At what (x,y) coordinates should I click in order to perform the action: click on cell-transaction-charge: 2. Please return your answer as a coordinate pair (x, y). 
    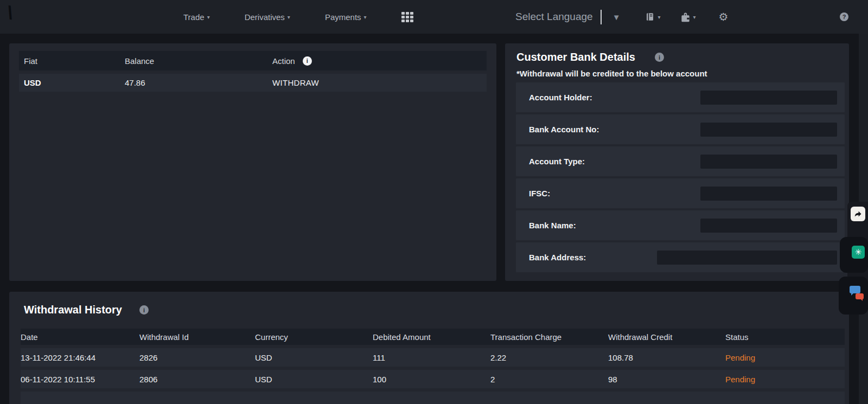
    Looking at the image, I should click on (549, 380).